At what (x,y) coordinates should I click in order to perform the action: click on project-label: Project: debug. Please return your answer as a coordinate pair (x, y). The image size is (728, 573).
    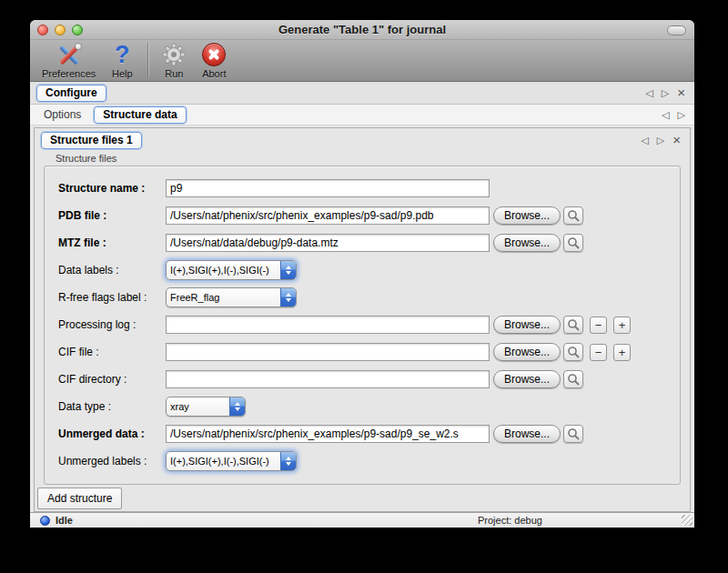
    Looking at the image, I should click on (510, 520).